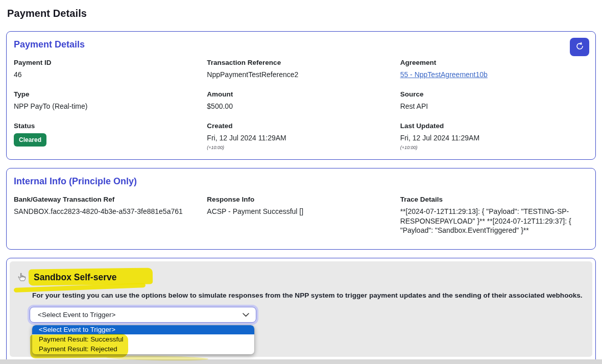  I want to click on field-value: **[2024-07-12T11:29:13]: { "Payload": "T…, so click(490, 222).